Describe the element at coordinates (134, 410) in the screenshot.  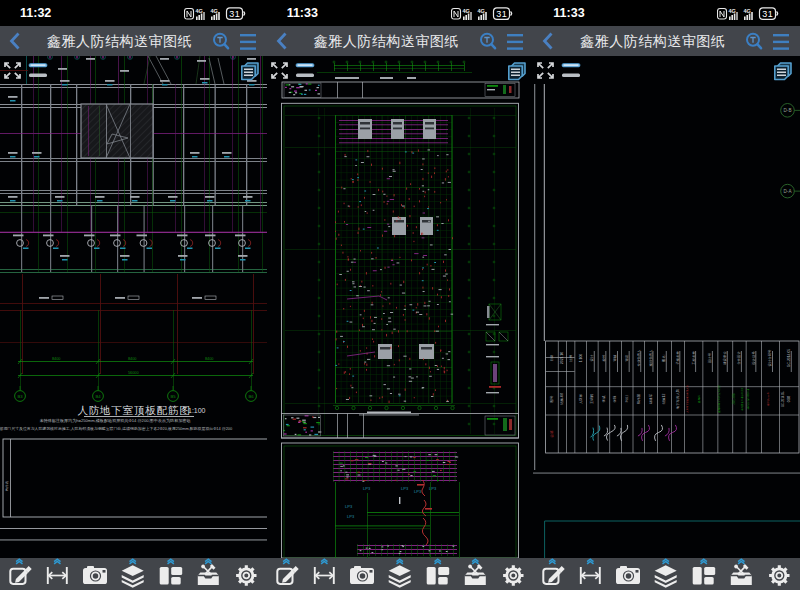
I see `svg-text: 人防地下室顶板配筋图` at that location.